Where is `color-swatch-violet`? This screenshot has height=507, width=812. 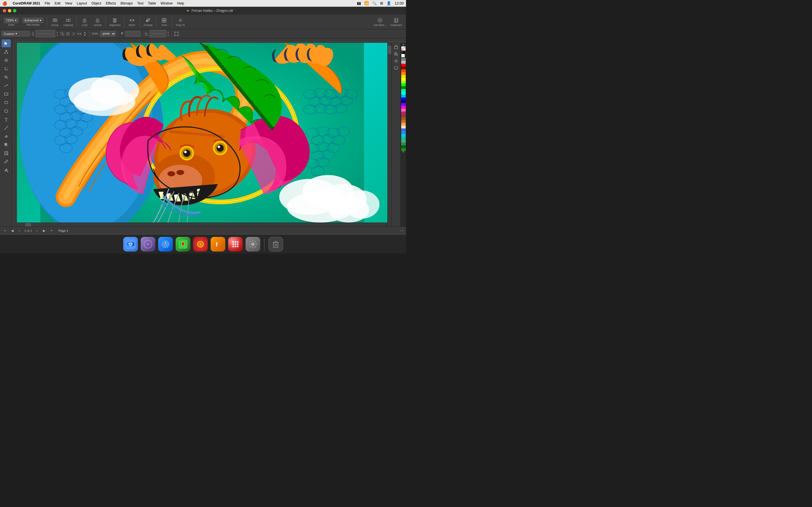
color-swatch-violet is located at coordinates (403, 105).